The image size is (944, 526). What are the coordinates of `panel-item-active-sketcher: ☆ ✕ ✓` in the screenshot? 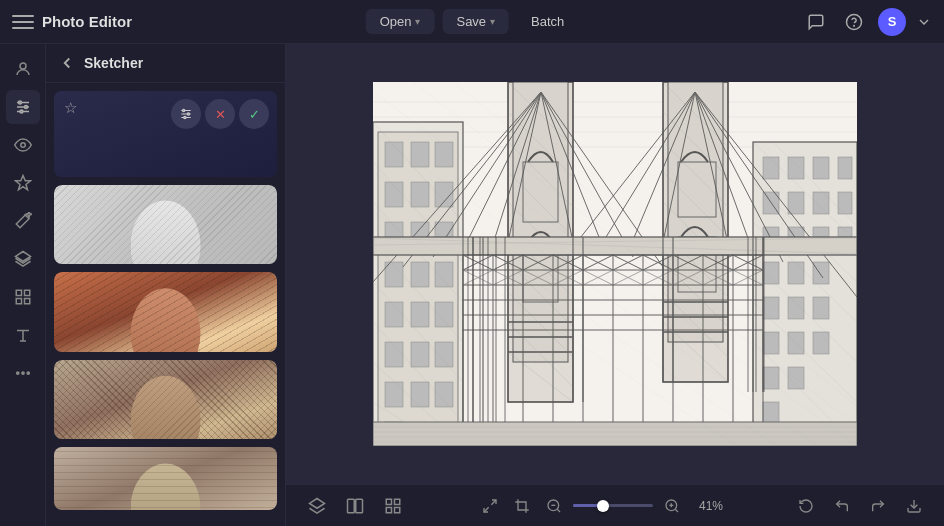 It's located at (166, 134).